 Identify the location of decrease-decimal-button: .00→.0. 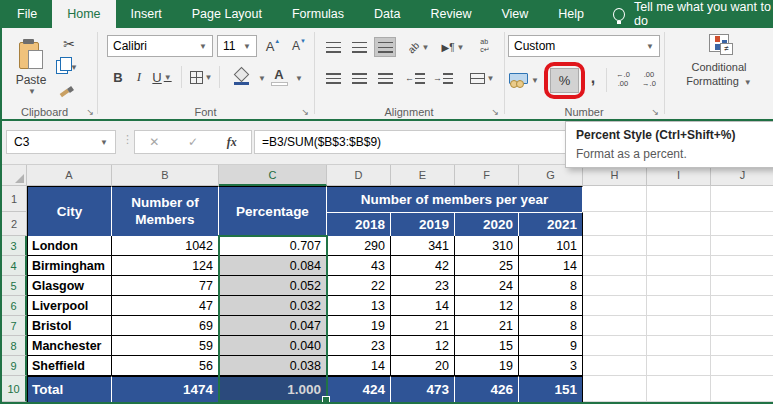
(649, 80).